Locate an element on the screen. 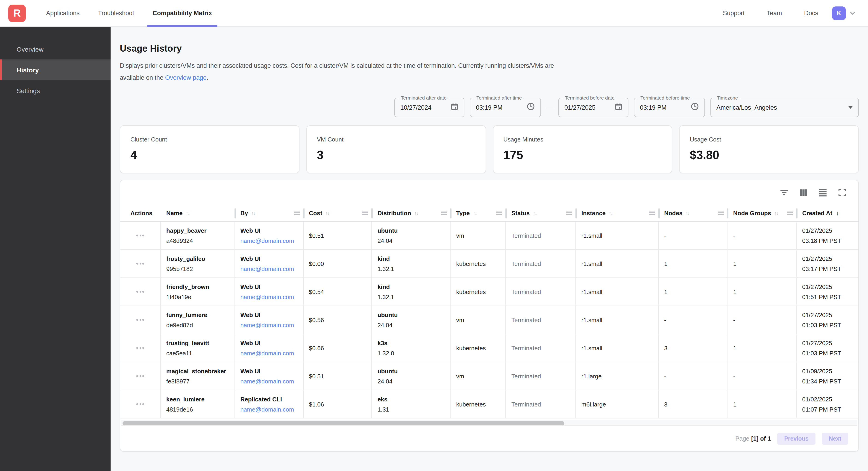 The width and height of the screenshot is (868, 471). created-time: 03:18 PM PST is located at coordinates (828, 241).